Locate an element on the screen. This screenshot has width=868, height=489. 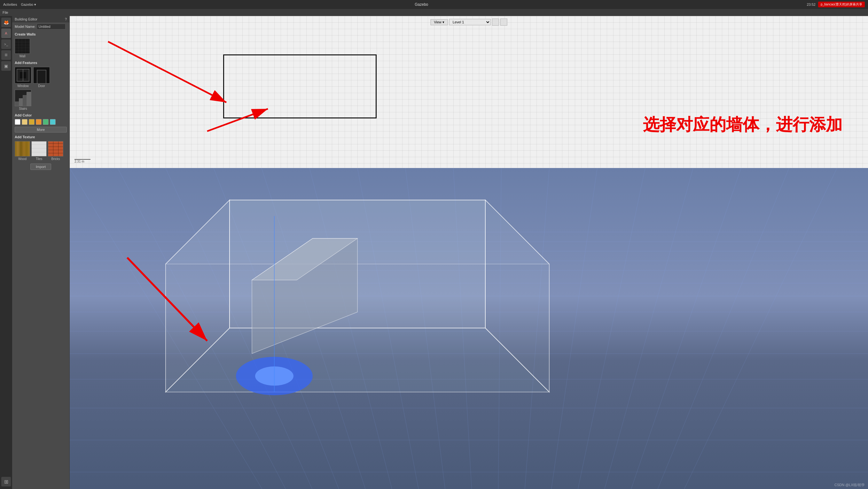
activities-label: Activities is located at coordinates (10, 5).